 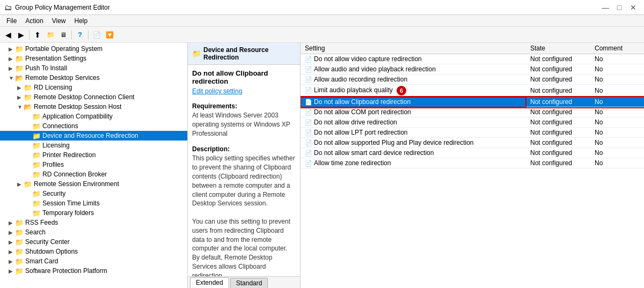 What do you see at coordinates (46, 68) in the screenshot?
I see `tree-label: Push To Install` at bounding box center [46, 68].